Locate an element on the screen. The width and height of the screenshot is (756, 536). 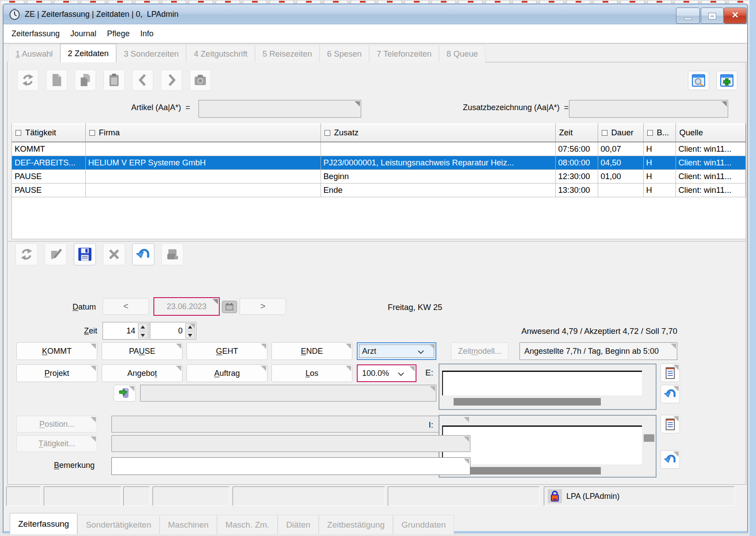
bemerkung-input is located at coordinates (291, 466).